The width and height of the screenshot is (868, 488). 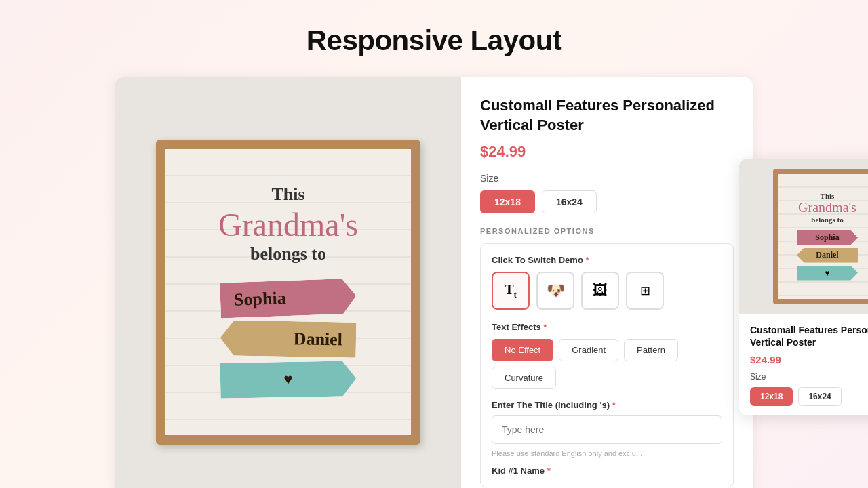 I want to click on title-field-required: *, so click(x=614, y=405).